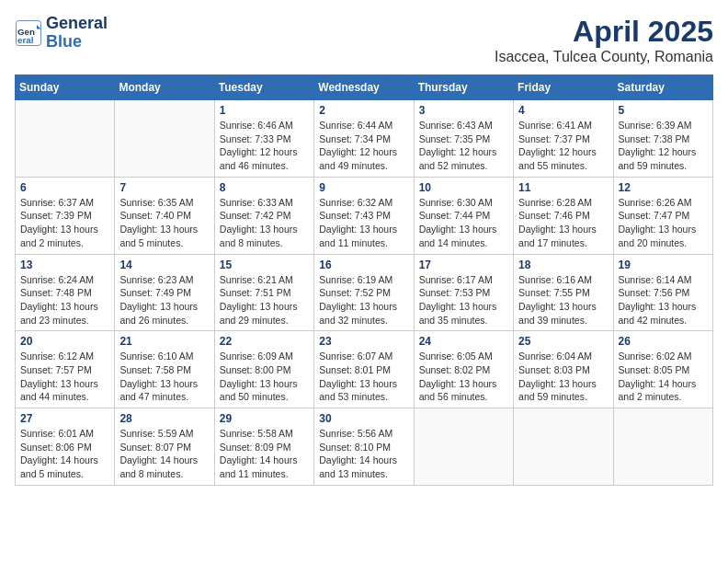 This screenshot has height=563, width=728. What do you see at coordinates (604, 57) in the screenshot?
I see `page-subtitle: Isaccea, Tulcea County, Romania` at bounding box center [604, 57].